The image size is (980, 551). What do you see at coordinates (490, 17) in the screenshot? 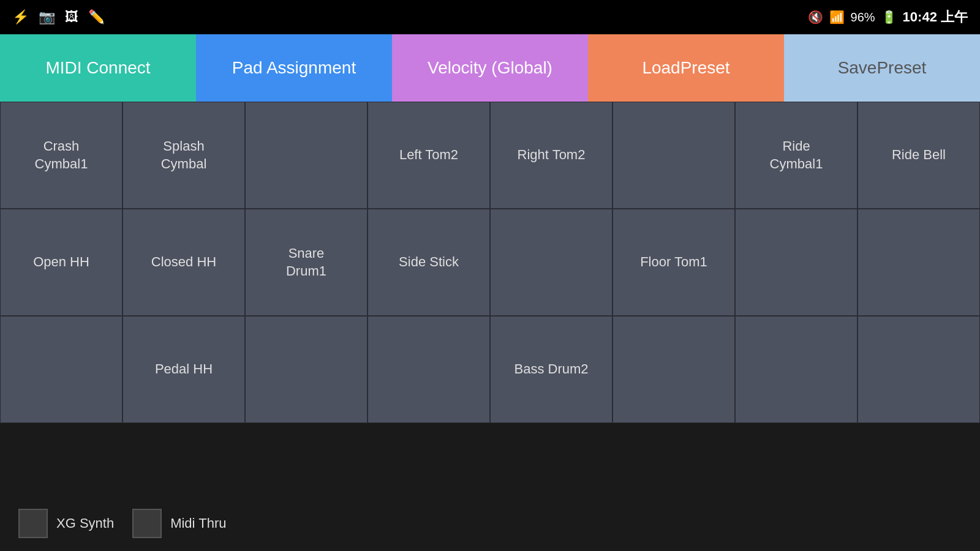
I see `status-bar: ⚡ 📷 🖼 ✏️ 🔇 📶 96% 🔋 10:42 上午` at bounding box center [490, 17].